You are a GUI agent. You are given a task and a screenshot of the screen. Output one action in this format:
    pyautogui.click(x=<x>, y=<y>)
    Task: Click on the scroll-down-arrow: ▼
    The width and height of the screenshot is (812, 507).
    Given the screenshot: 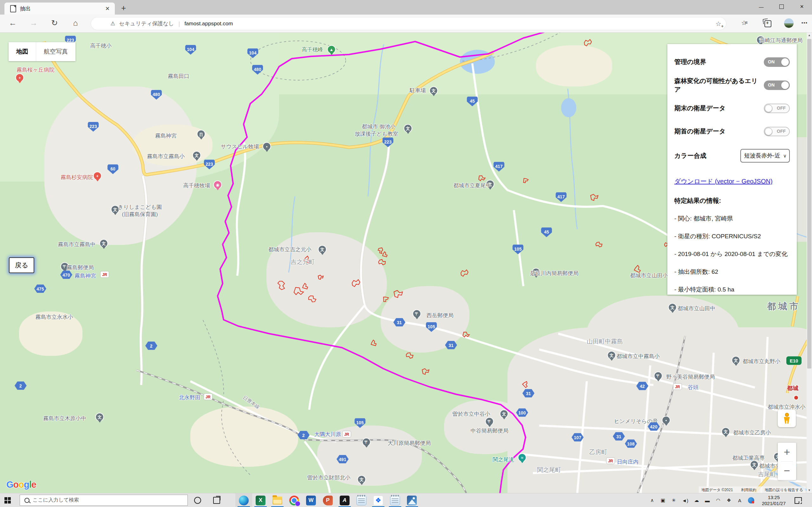 What is the action you would take?
    pyautogui.click(x=809, y=490)
    